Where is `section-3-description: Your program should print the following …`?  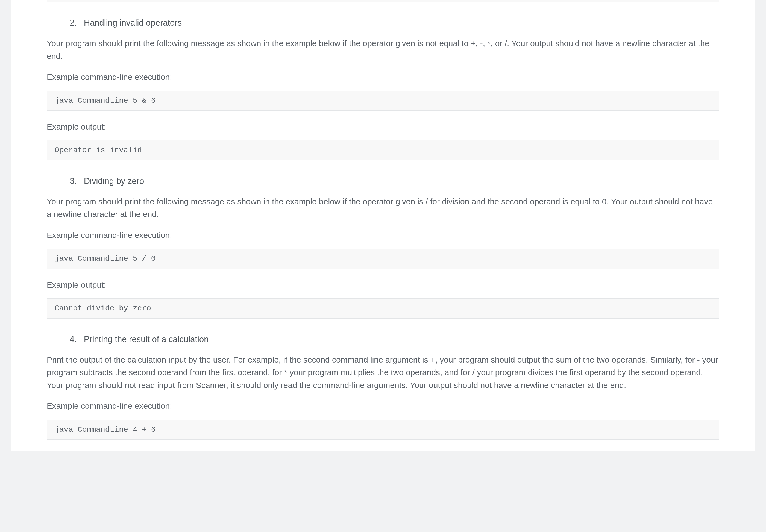
section-3-description: Your program should print the following … is located at coordinates (383, 208).